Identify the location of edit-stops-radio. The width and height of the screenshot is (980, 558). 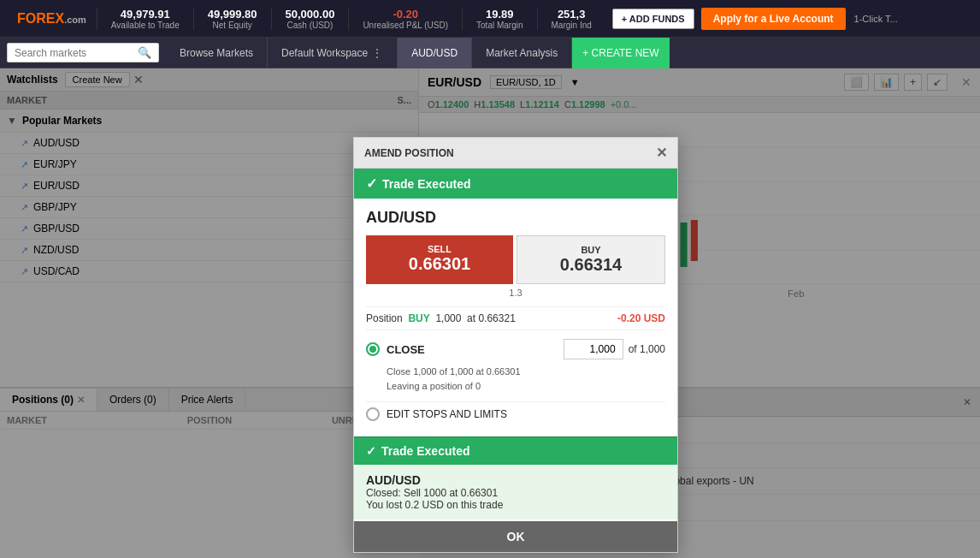
(373, 414).